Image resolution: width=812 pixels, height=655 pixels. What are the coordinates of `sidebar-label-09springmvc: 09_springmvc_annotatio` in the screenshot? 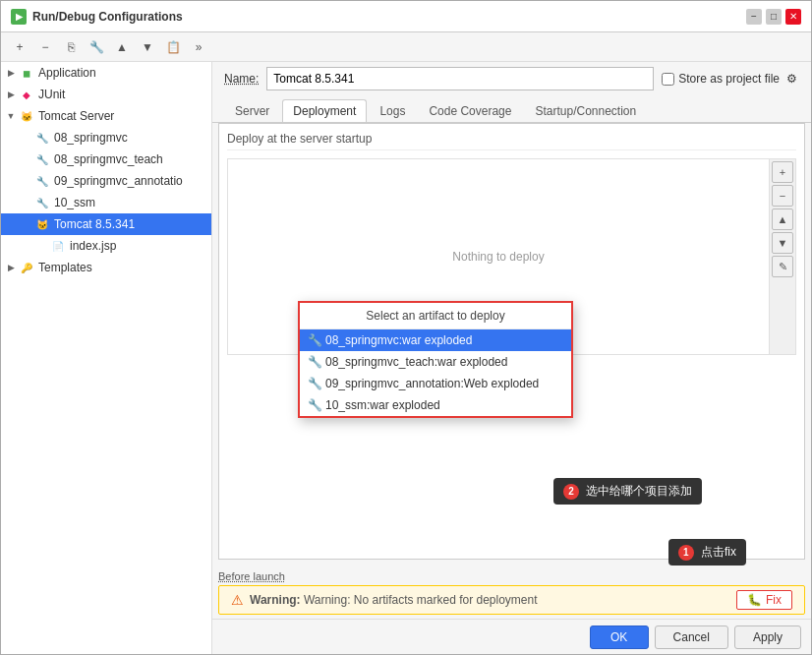 It's located at (118, 181).